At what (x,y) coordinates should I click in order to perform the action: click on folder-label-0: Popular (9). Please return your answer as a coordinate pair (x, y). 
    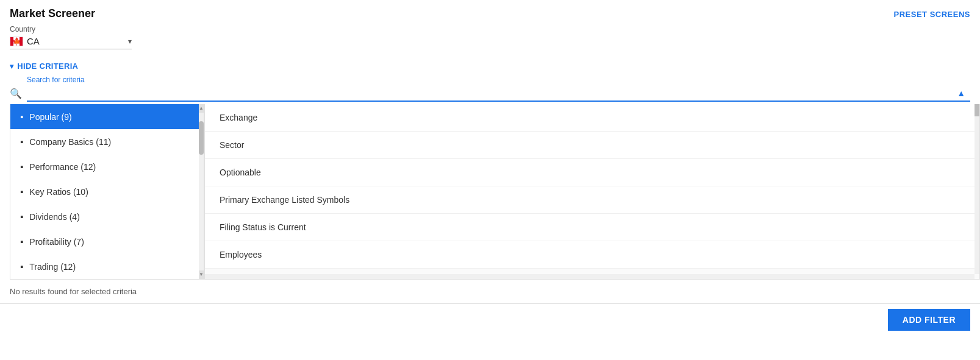
    Looking at the image, I should click on (50, 117).